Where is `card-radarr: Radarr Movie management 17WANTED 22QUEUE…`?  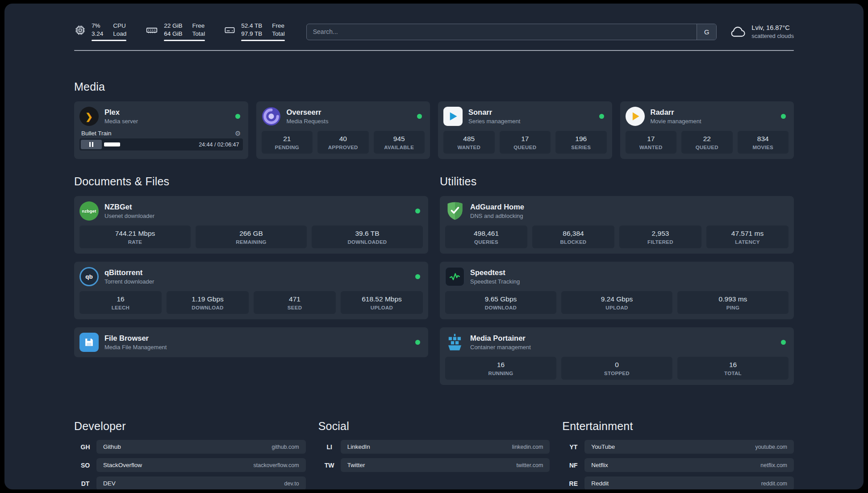 card-radarr: Radarr Movie management 17WANTED 22QUEUE… is located at coordinates (707, 130).